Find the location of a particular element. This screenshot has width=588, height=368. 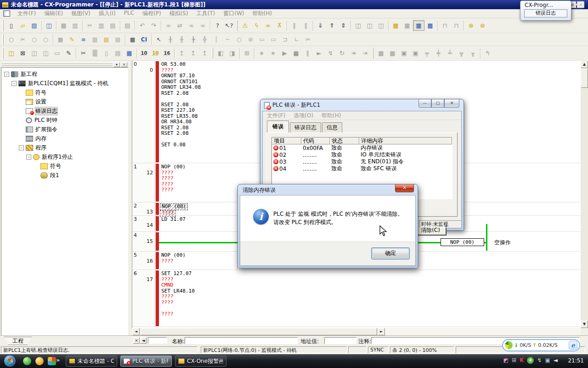

toolbar-button: ╬ is located at coordinates (205, 40).